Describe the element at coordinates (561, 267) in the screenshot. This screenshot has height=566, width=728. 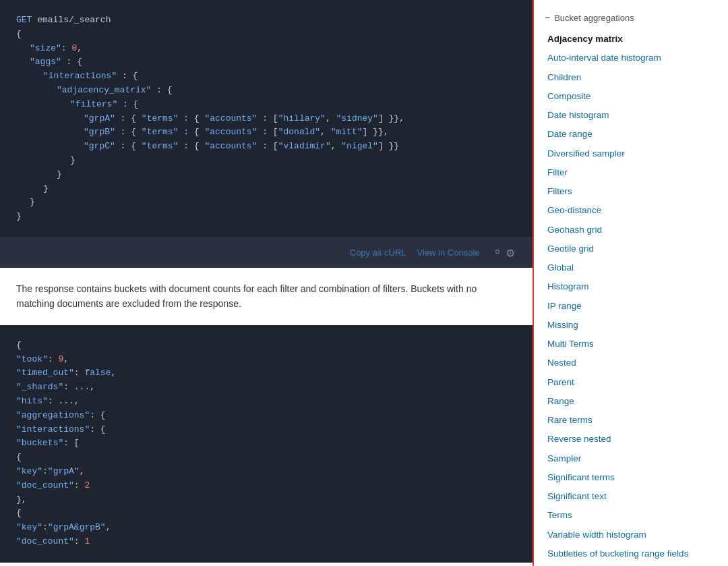
I see `sidebar-link-global: Global` at that location.